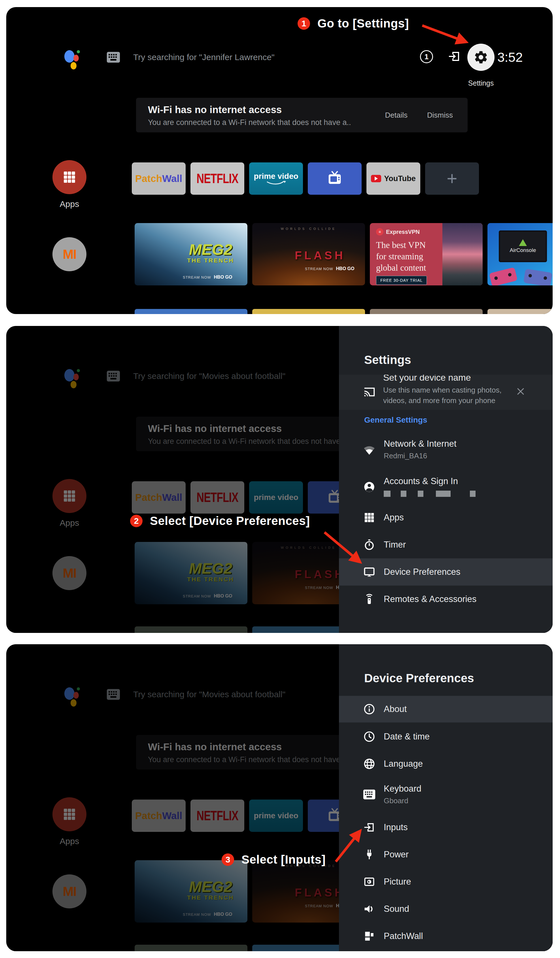 This screenshot has height=958, width=560. What do you see at coordinates (446, 795) in the screenshot?
I see `sidebar-item-keyboard: Keyboard Gboard` at bounding box center [446, 795].